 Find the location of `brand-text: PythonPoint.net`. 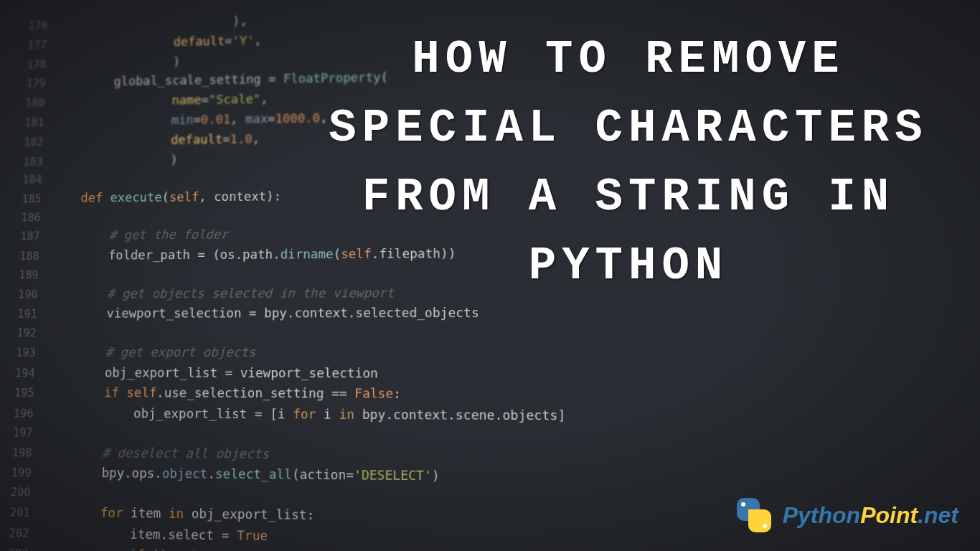

brand-text: PythonPoint.net is located at coordinates (871, 515).